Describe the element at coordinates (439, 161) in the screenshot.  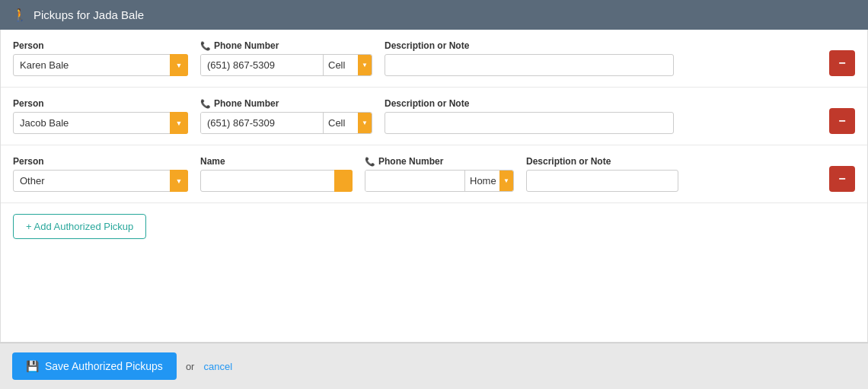
I see `phone-label-3: 📞 Phone Number` at that location.